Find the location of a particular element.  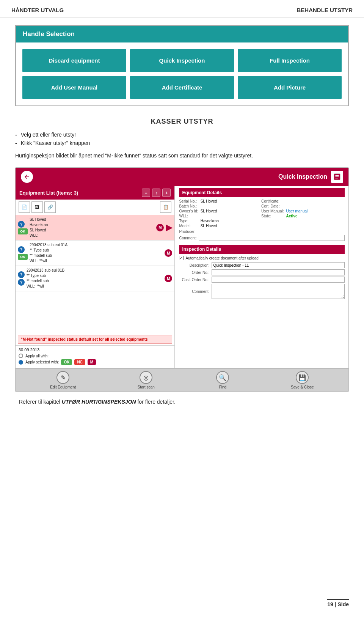

comment-row-1: Comment: is located at coordinates (262, 238).